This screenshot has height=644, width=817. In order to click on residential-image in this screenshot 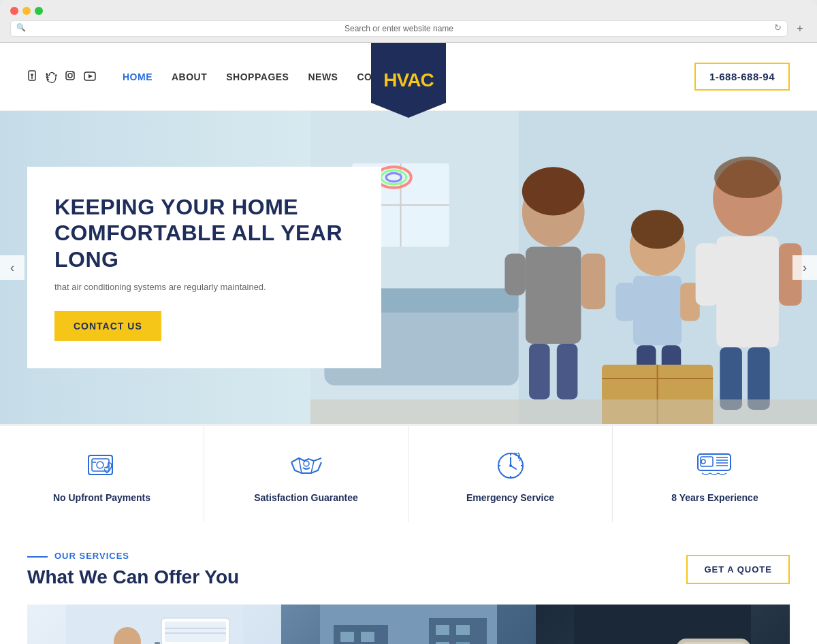, I will do `click(155, 624)`.